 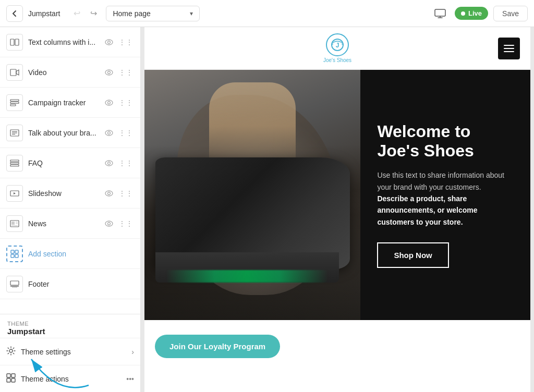 What do you see at coordinates (463, 14) in the screenshot?
I see `live-dot` at bounding box center [463, 14].